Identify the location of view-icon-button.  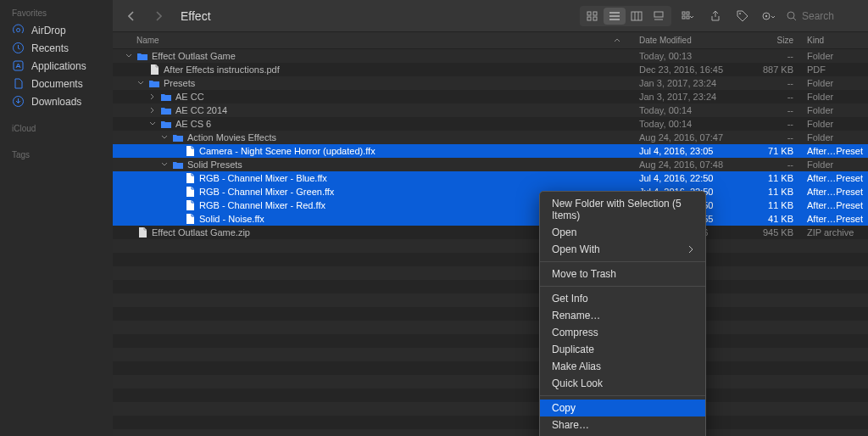
(593, 16).